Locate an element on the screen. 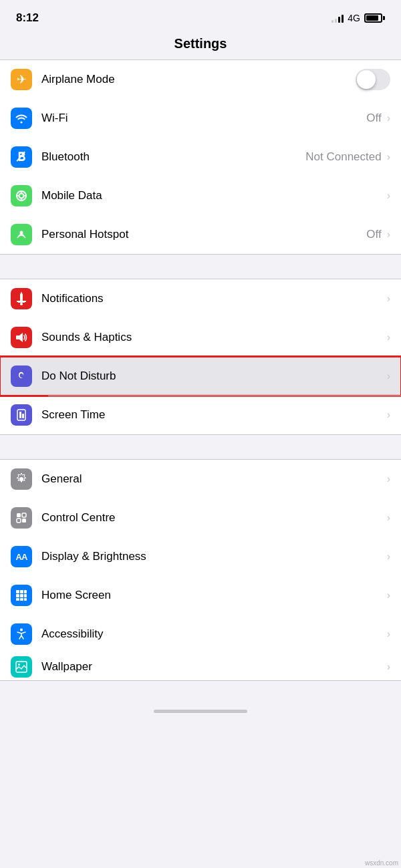 The height and width of the screenshot is (868, 401). page-title: Settings is located at coordinates (200, 47).